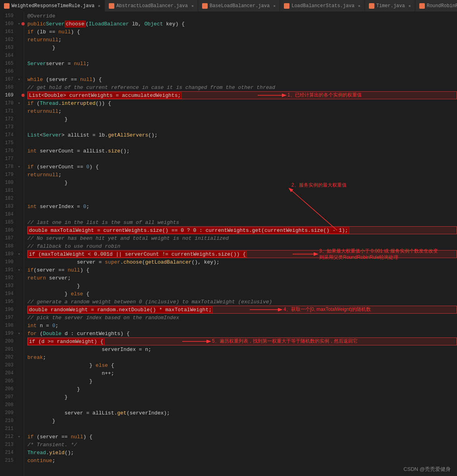 Image resolution: width=457 pixels, height=476 pixels. What do you see at coordinates (8, 64) in the screenshot?
I see `line-number: 165` at bounding box center [8, 64].